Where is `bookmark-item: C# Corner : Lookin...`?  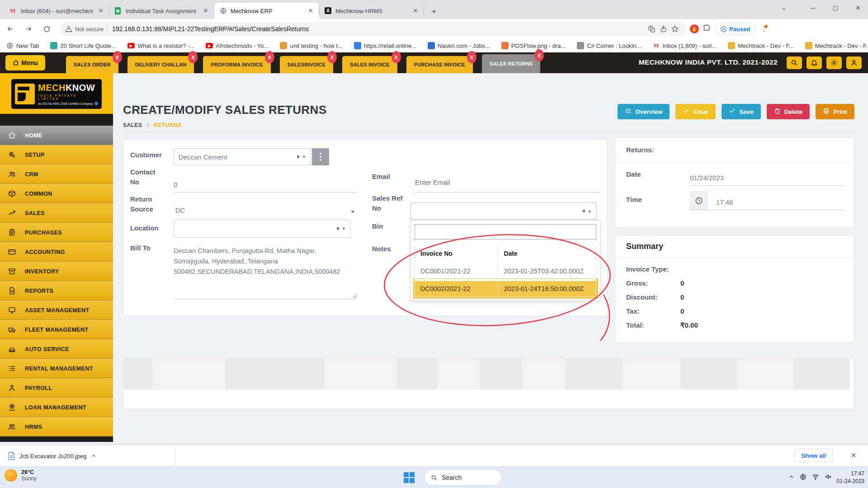 bookmark-item: C# Corner : Lookin... is located at coordinates (609, 46).